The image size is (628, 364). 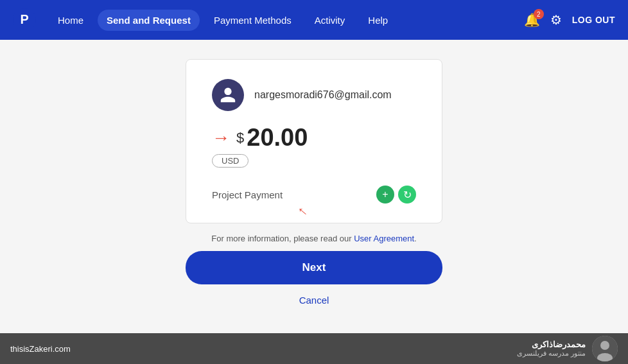 I want to click on nav-home: Home, so click(x=71, y=21).